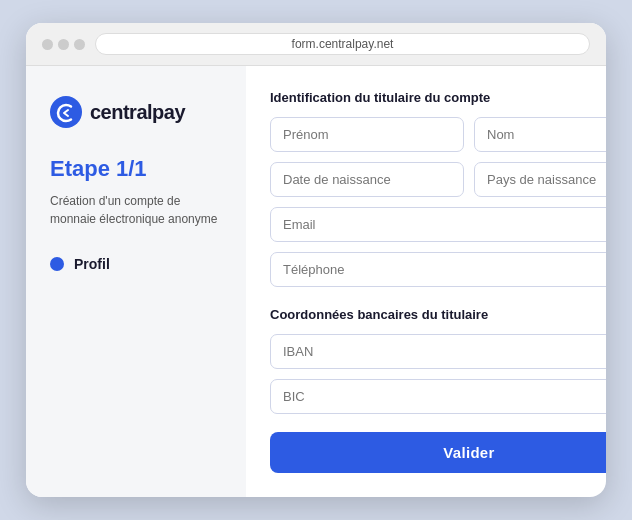 Image resolution: width=632 pixels, height=520 pixels. What do you see at coordinates (136, 112) in the screenshot?
I see `logo: centralpay` at bounding box center [136, 112].